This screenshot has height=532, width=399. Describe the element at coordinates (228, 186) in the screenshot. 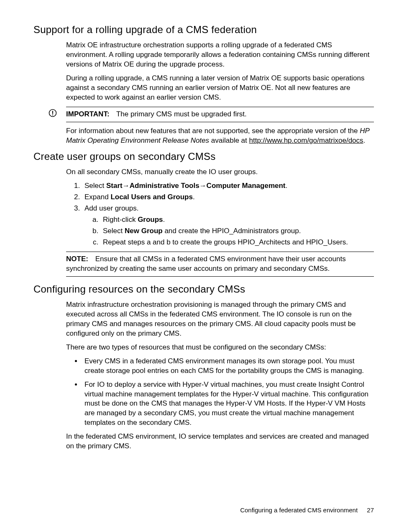

I see `step-item: Select Start→Administrative Tools→Comput…` at that location.